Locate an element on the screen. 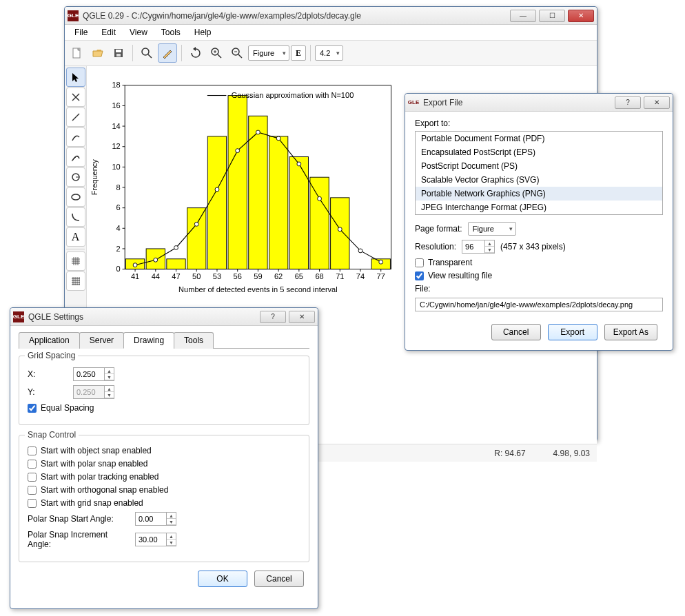 The image size is (685, 616). tab-server: Server is located at coordinates (102, 340).